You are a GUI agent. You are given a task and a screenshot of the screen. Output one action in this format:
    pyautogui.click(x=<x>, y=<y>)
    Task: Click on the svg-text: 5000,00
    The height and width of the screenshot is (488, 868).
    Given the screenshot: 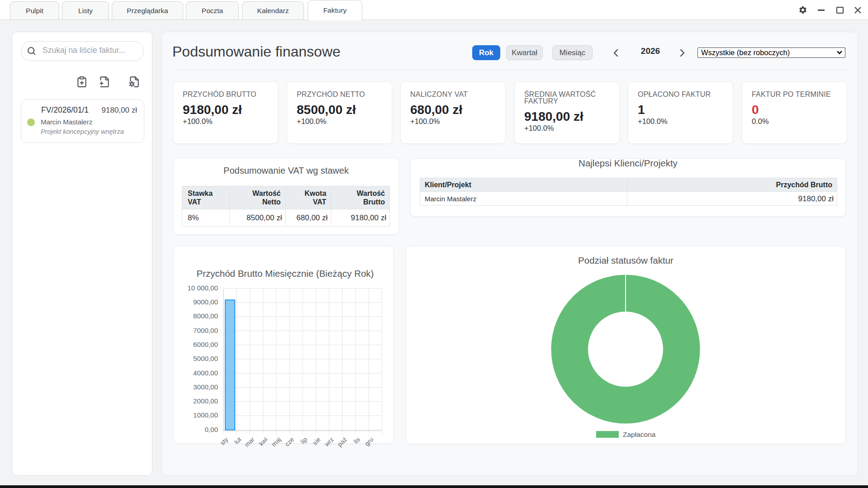 What is the action you would take?
    pyautogui.click(x=205, y=358)
    